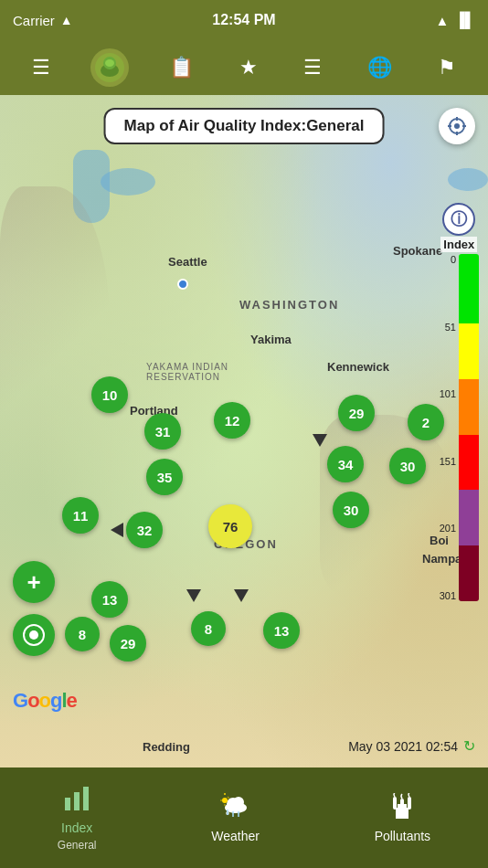 This screenshot has height=868, width=488. I want to click on tab-index-label: Index, so click(77, 828).